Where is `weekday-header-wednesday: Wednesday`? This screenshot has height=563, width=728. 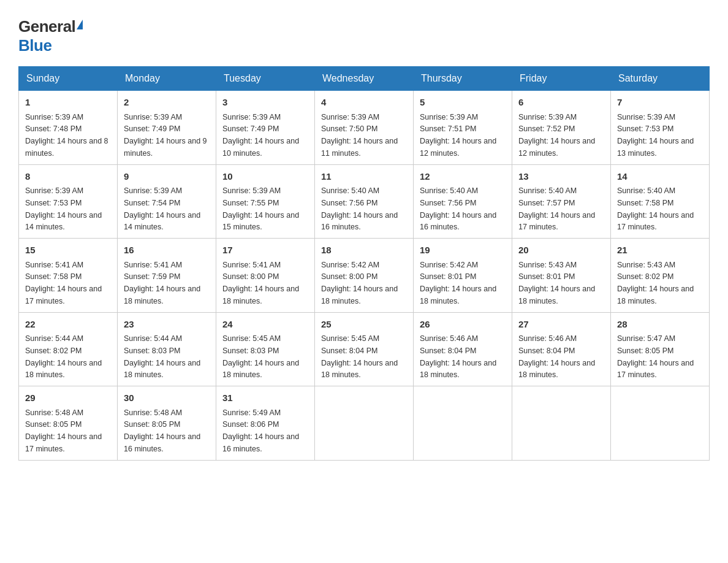
weekday-header-wednesday: Wednesday is located at coordinates (364, 79).